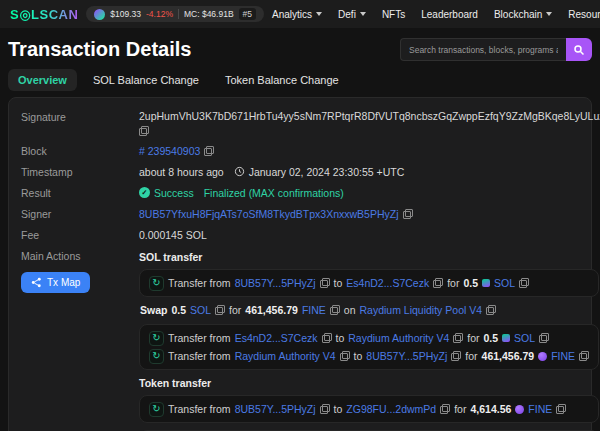  What do you see at coordinates (422, 310) in the screenshot?
I see `program-link: Raydium Liquidity Pool V4` at bounding box center [422, 310].